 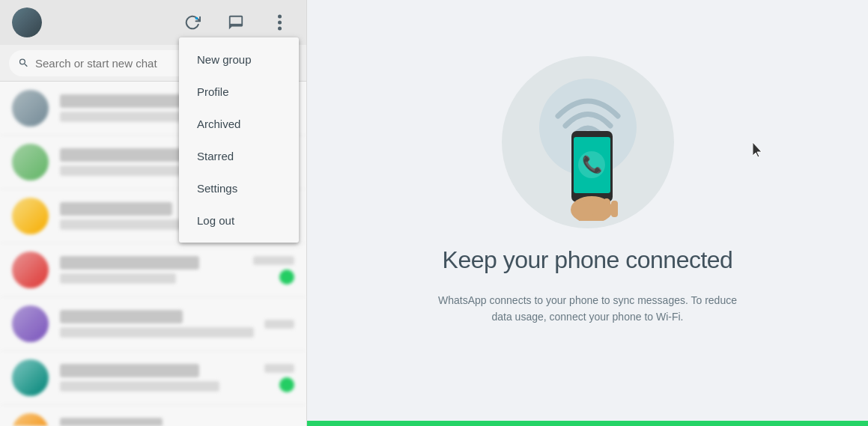 What do you see at coordinates (27, 22) in the screenshot?
I see `user-avatar` at bounding box center [27, 22].